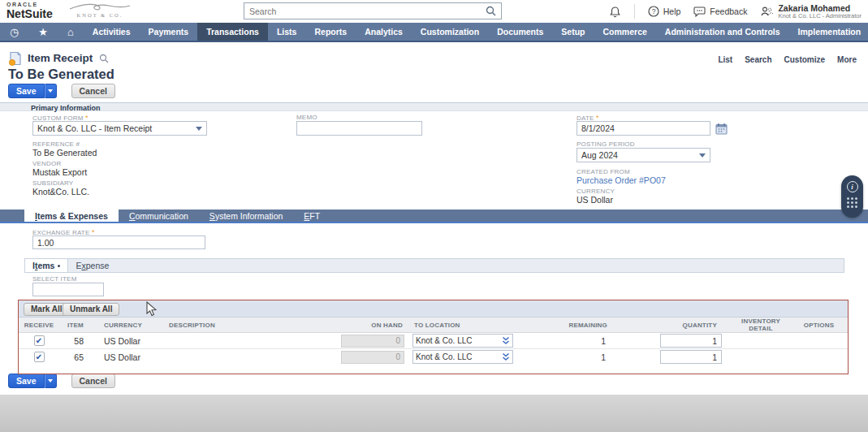  What do you see at coordinates (721, 128) in the screenshot?
I see `calendar-icon` at bounding box center [721, 128].